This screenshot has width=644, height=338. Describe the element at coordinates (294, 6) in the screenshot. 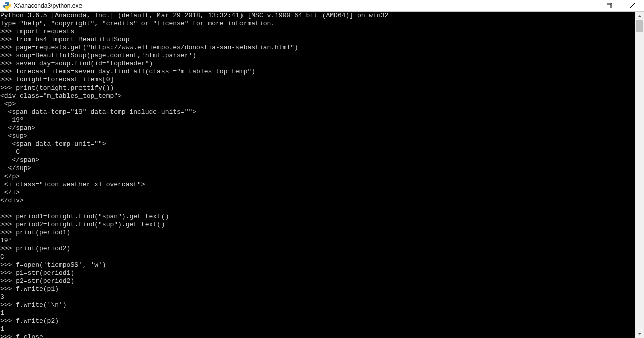

I see `window-title: X:\anaconda3\python.exe` at that location.